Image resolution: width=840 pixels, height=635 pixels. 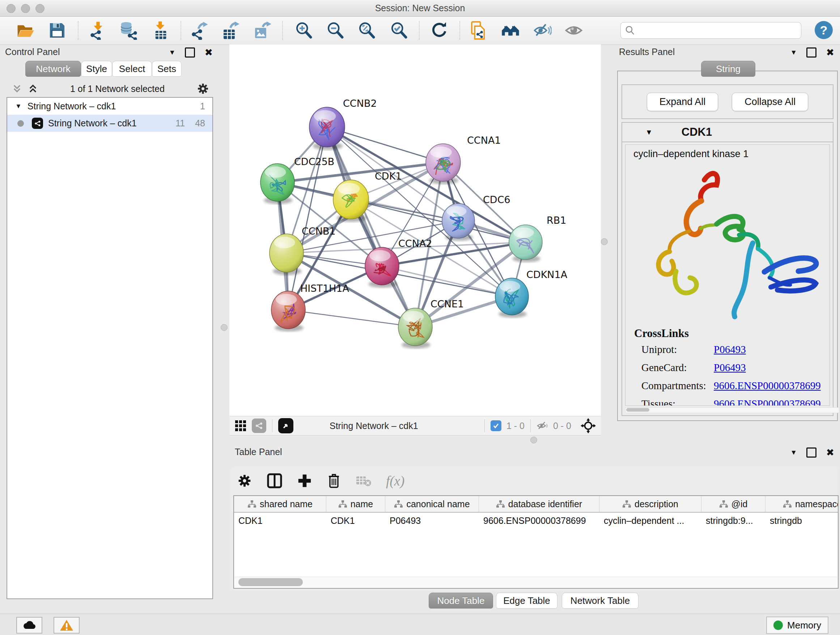 What do you see at coordinates (132, 69) in the screenshot?
I see `tab-select: Select` at bounding box center [132, 69].